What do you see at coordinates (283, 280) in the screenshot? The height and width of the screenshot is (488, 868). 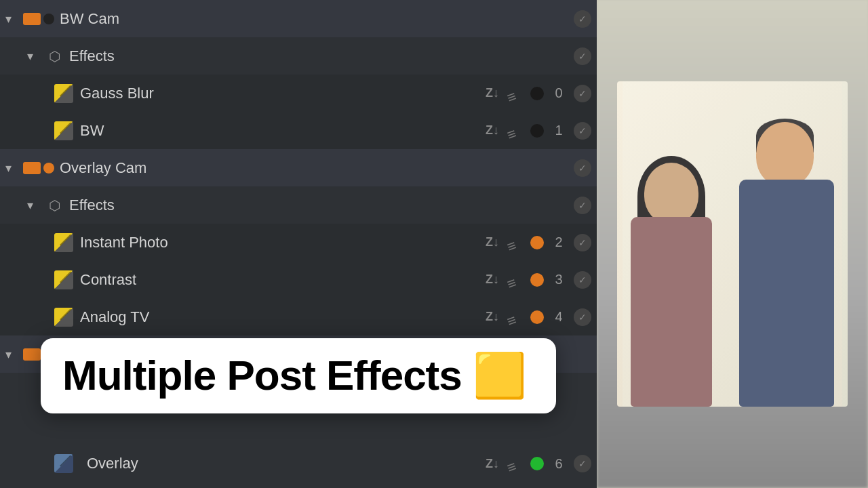 I see `row-label-contrast: Contrast` at bounding box center [283, 280].